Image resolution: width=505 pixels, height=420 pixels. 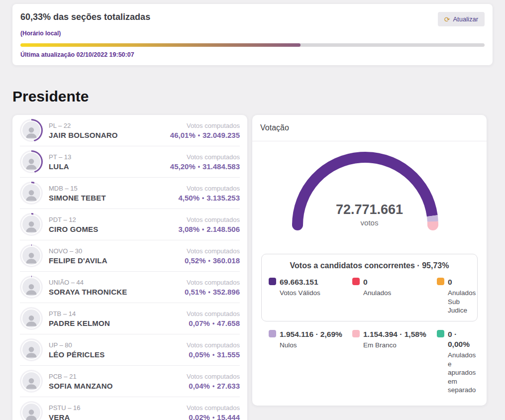 What do you see at coordinates (213, 417) in the screenshot?
I see `candidate-votes-value: 0,02%•15.444` at bounding box center [213, 417].